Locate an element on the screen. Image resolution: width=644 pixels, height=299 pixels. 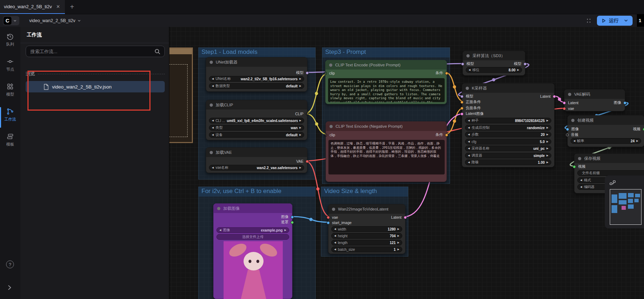
workflow-name-menu: video_wan2_2_5B_ti2v is located at coordinates (55, 21).